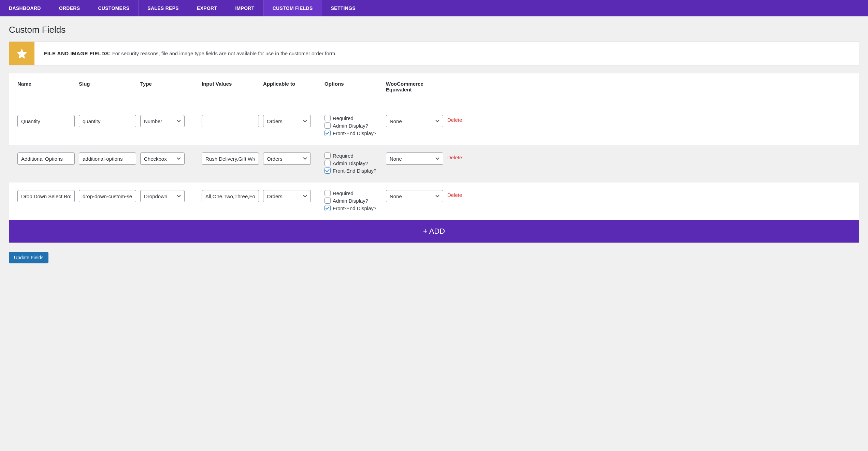 This screenshot has height=451, width=868. I want to click on top-nav: DASHBOARDORDERSCUSTOMERSSALES REPSEXPORT…, so click(434, 8).